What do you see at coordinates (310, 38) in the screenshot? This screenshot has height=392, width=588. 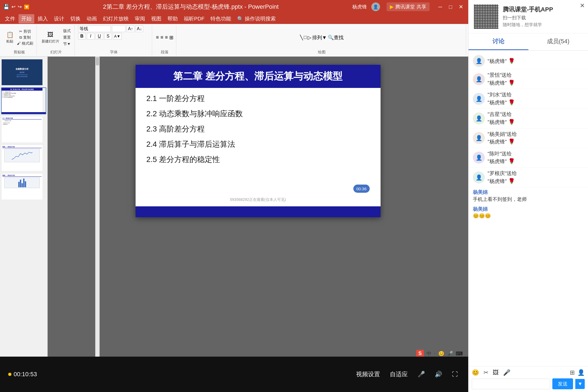 I see `shape-arrow-icon: ▷` at bounding box center [310, 38].